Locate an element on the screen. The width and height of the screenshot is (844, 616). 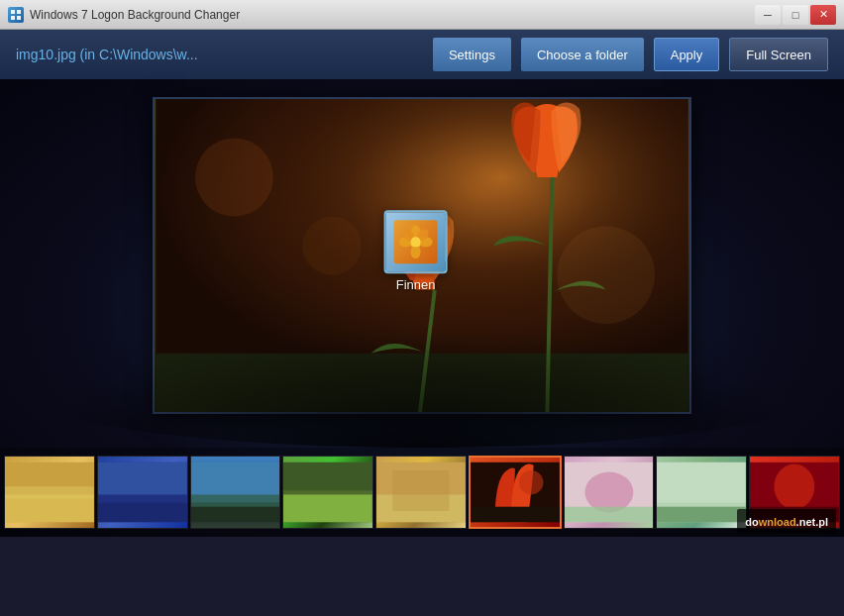
watermark-text: download.net.pl is located at coordinates (787, 522).